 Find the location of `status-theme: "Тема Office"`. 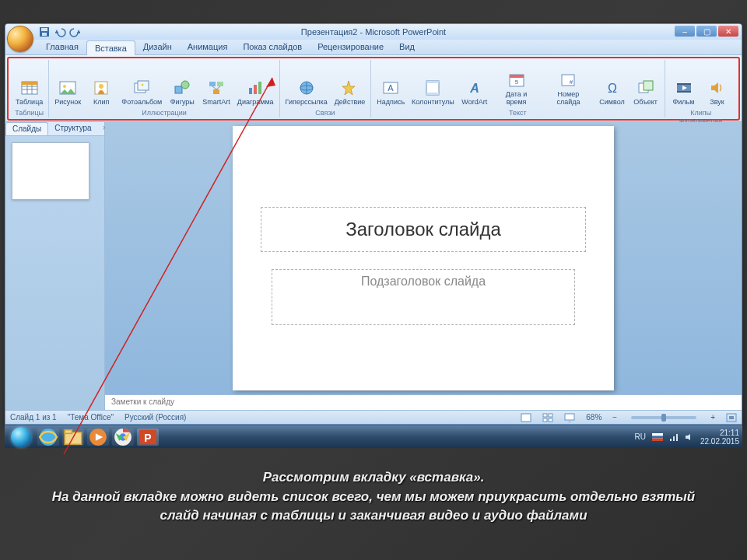

status-theme: "Тема Office" is located at coordinates (90, 417).